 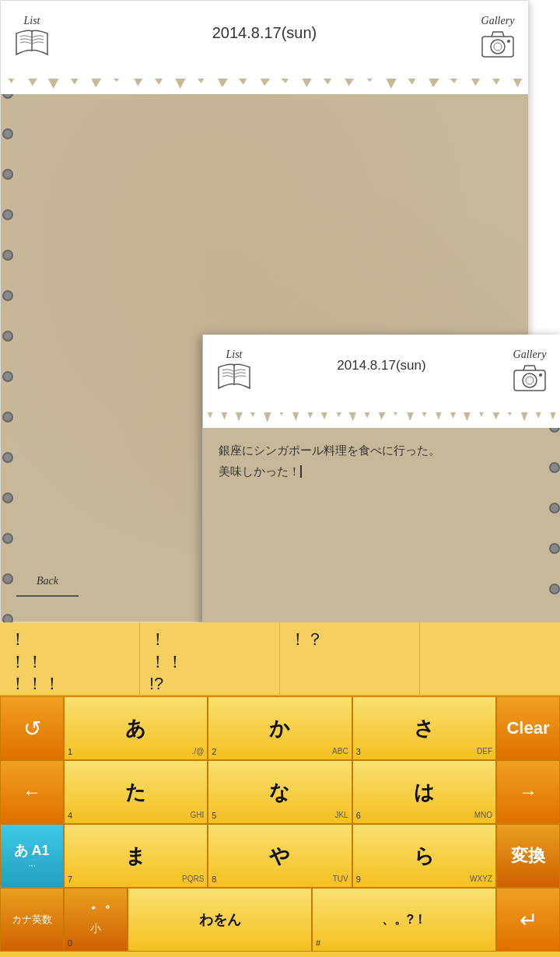 What do you see at coordinates (381, 450) in the screenshot?
I see `diary-line1: 銀座にシンガポール料理を食べに行った。` at bounding box center [381, 450].